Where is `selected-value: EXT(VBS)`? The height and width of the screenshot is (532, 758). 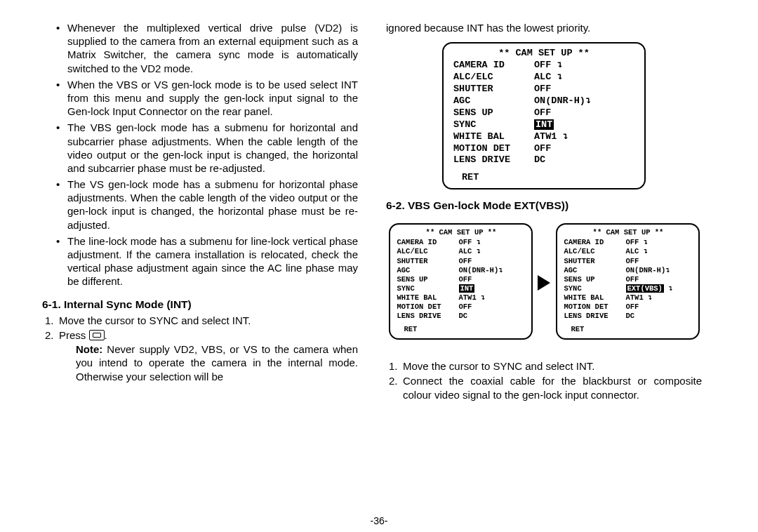
selected-value: EXT(VBS) is located at coordinates (645, 288).